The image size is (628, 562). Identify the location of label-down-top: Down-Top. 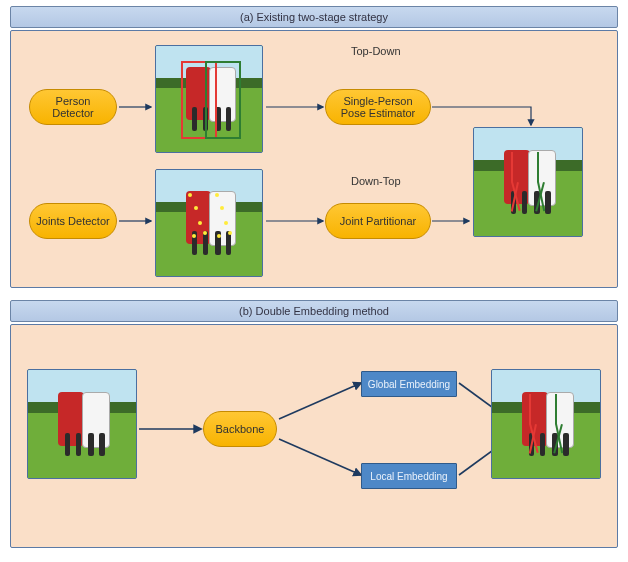
(376, 181).